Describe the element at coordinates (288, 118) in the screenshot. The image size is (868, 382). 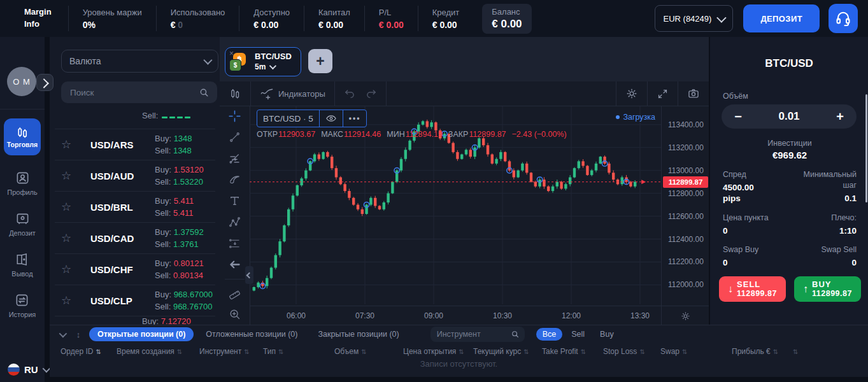
I see `legend-symbol: BTC/USD · 5` at that location.